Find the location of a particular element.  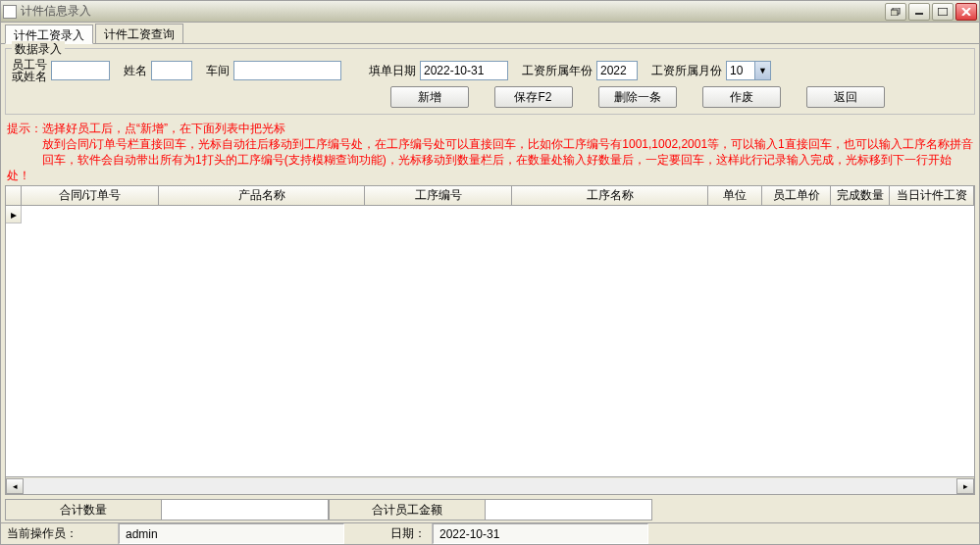

minimize-icon is located at coordinates (919, 12).